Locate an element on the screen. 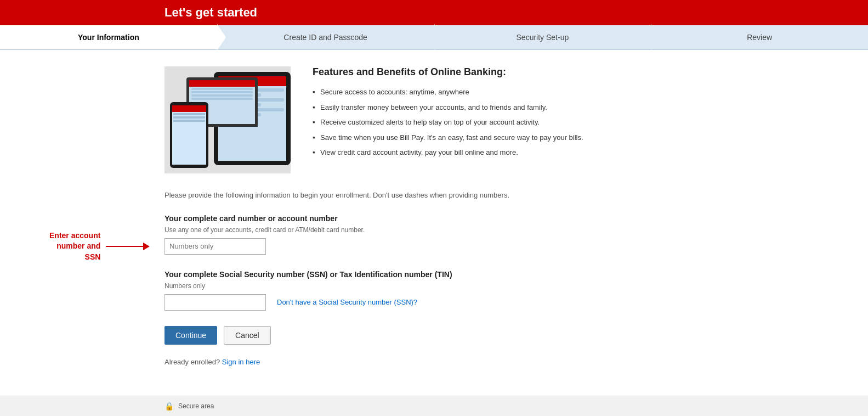  continue-button: Continue is located at coordinates (191, 335).